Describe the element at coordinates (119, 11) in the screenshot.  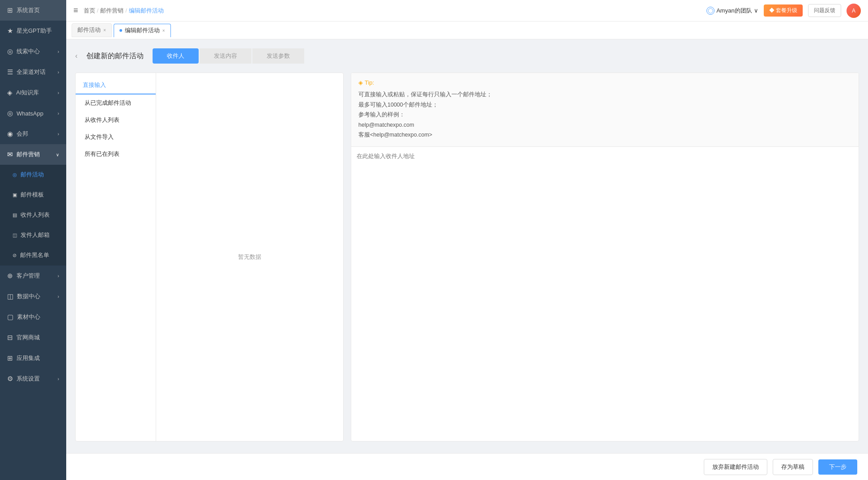
I see `header-left: ≡ 首页 / 邮件营销 / 编辑邮件活动` at that location.